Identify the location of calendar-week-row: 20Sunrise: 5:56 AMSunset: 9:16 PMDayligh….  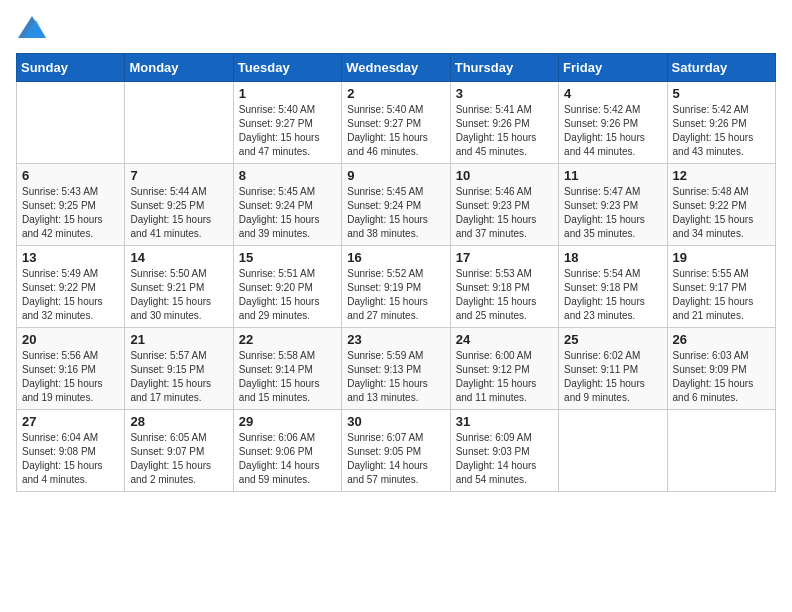
(396, 369).